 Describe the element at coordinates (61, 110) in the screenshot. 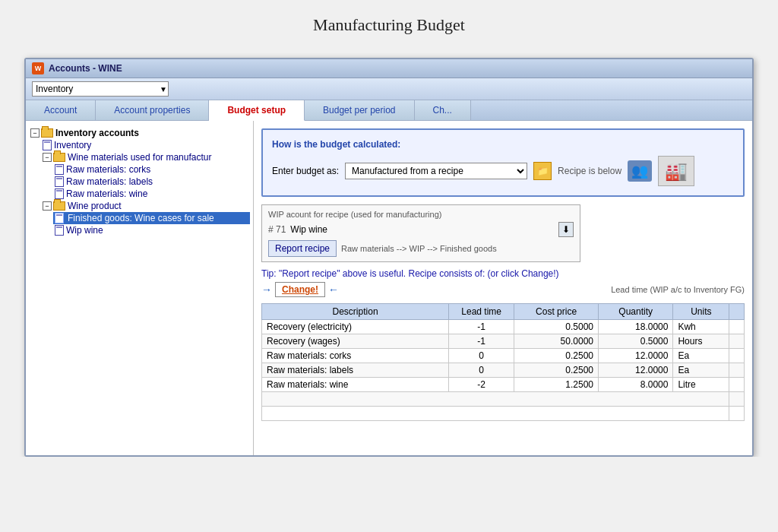

I see `tab-account: Account` at that location.